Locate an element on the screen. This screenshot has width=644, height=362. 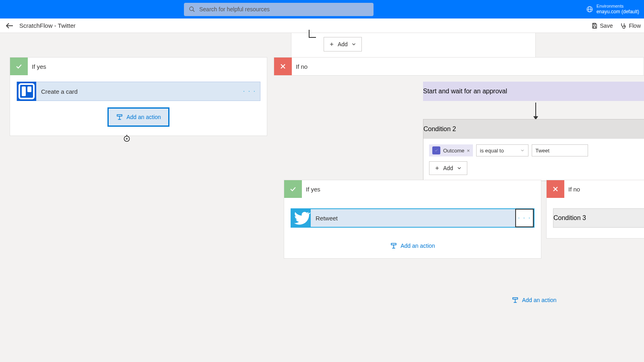
page-title: ScratchFlow - Twitter is located at coordinates (47, 26).